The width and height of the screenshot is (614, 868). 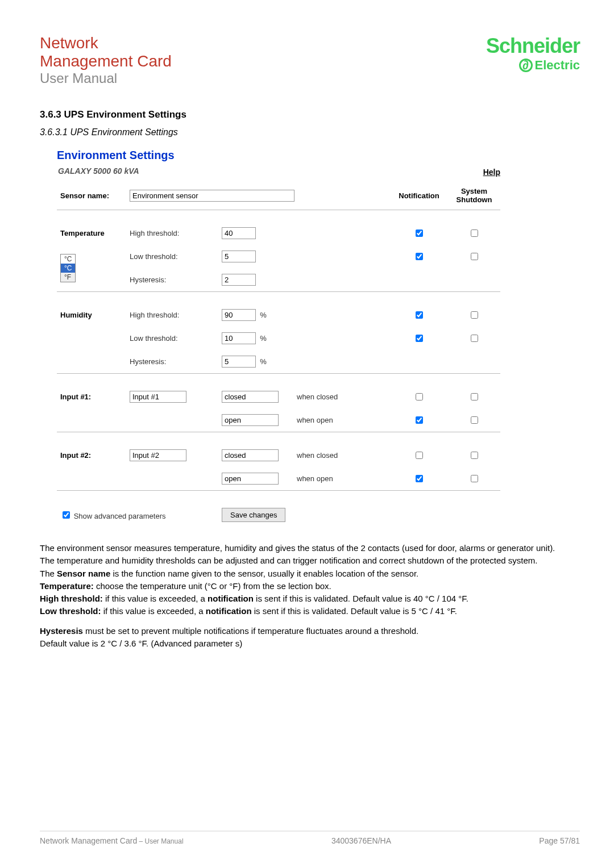 What do you see at coordinates (420, 315) in the screenshot?
I see `hum-high-notif-checkbox` at bounding box center [420, 315].